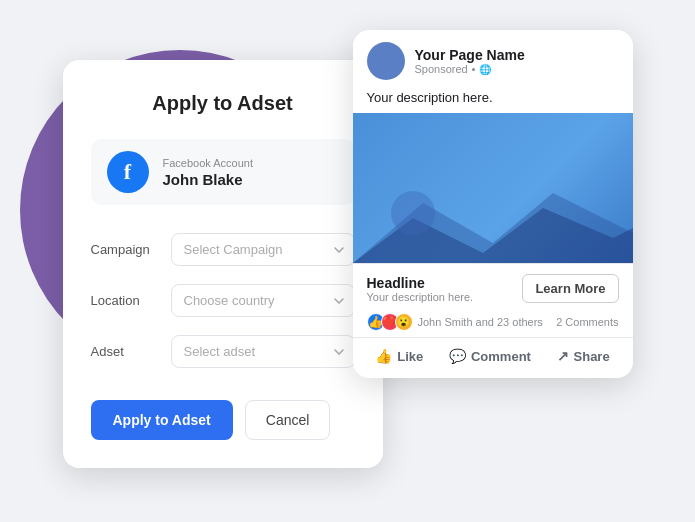 The height and width of the screenshot is (522, 695). What do you see at coordinates (485, 70) in the screenshot?
I see `globe-icon: 🌐` at bounding box center [485, 70].